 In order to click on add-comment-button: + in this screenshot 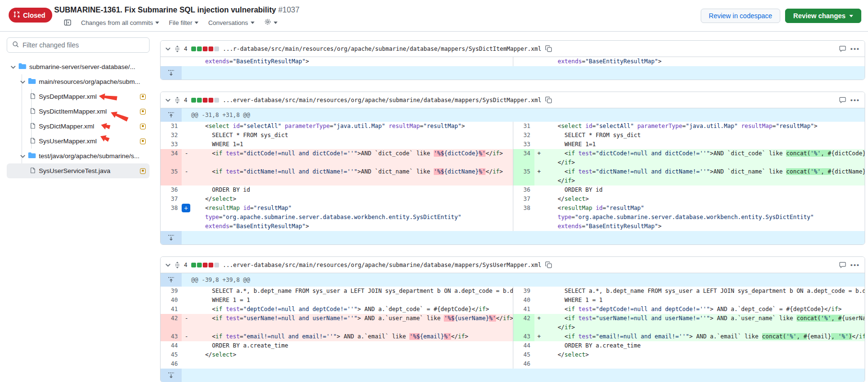, I will do `click(186, 208)`.